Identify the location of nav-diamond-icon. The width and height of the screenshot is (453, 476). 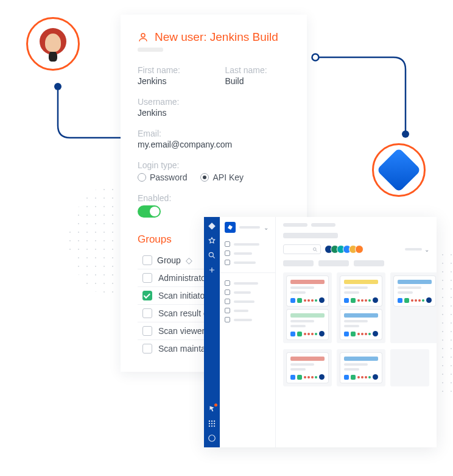
(212, 226).